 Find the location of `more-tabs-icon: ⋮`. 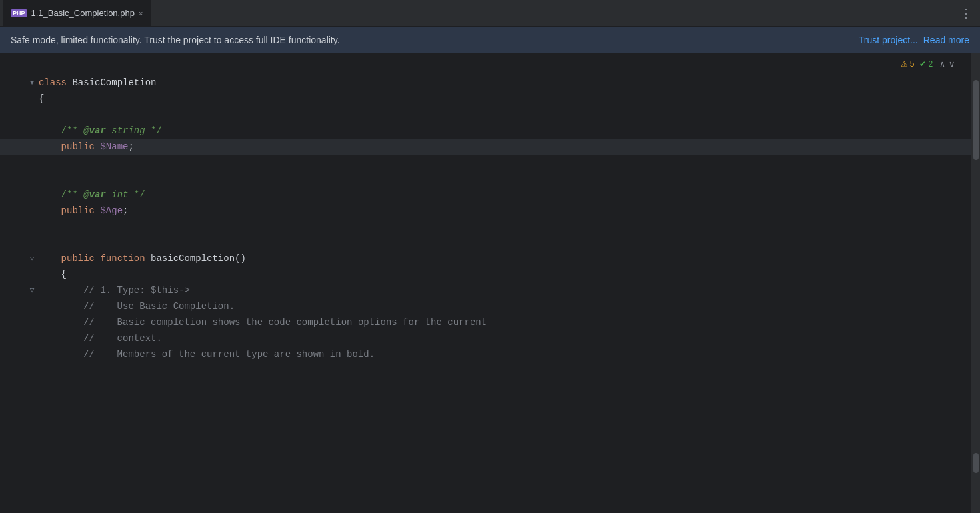

more-tabs-icon: ⋮ is located at coordinates (966, 13).